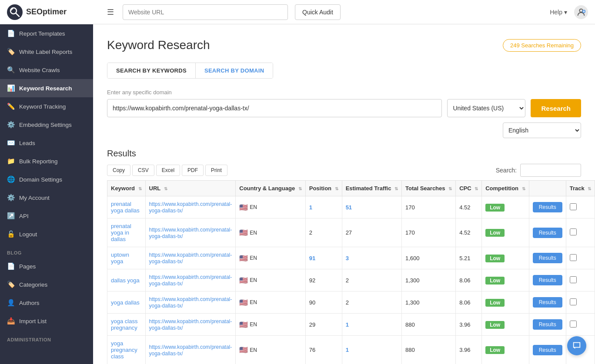 The width and height of the screenshot is (595, 364). What do you see at coordinates (124, 324) in the screenshot?
I see `keyword-link-5: yoga class pregnancy` at bounding box center [124, 324].